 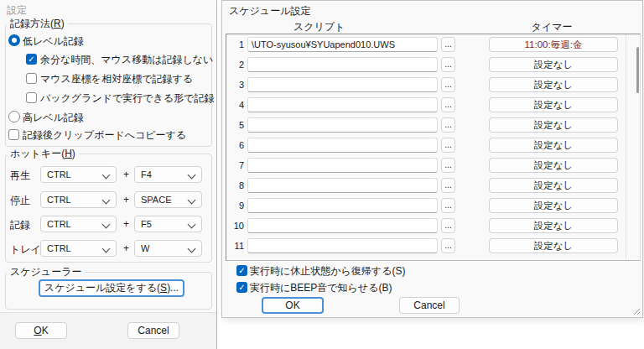 What do you see at coordinates (156, 200) in the screenshot?
I see `select-value: SPACE` at bounding box center [156, 200].